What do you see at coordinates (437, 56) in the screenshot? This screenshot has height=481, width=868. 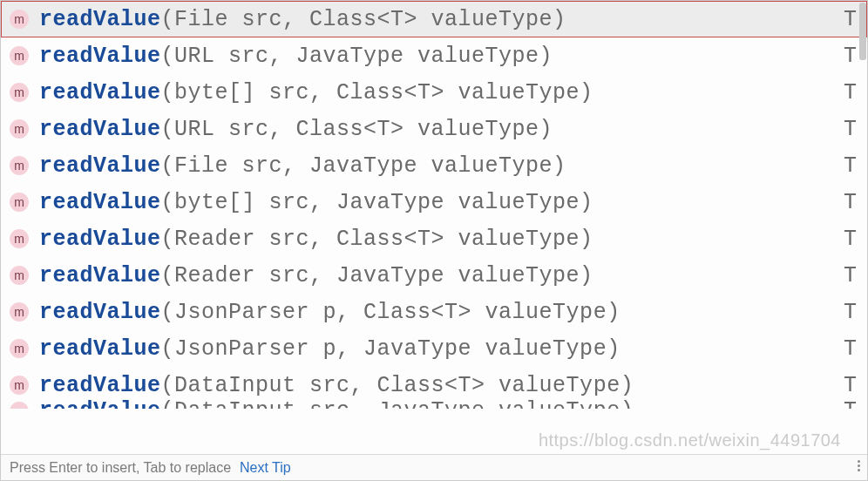 I see `completion-signature: readValue(URL src, JavaType valueType)` at bounding box center [437, 56].